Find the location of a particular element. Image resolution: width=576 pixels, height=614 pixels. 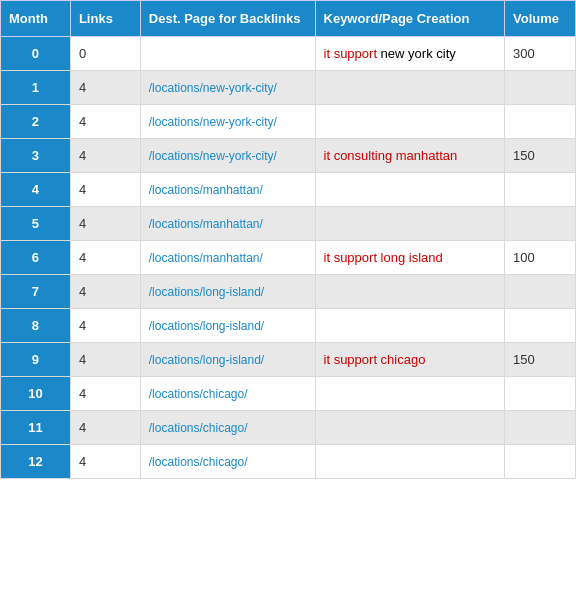

links-cell: 0 is located at coordinates (105, 54).